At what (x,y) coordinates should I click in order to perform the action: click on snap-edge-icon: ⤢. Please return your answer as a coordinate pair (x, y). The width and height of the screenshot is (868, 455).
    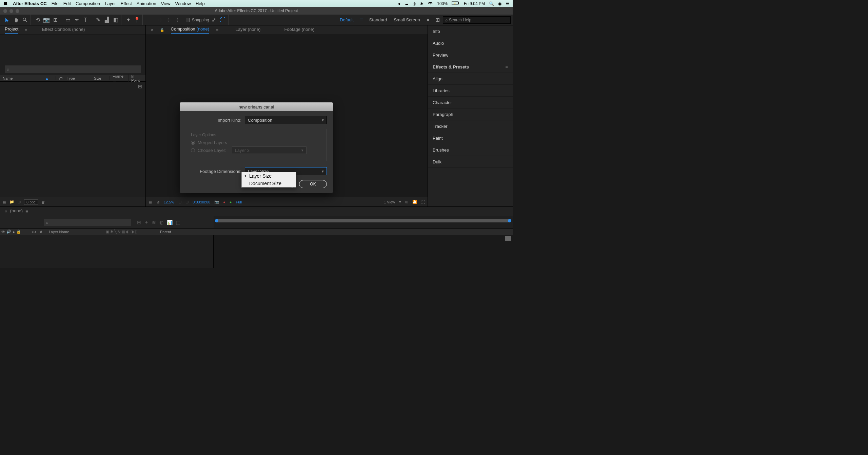
    Looking at the image, I should click on (214, 20).